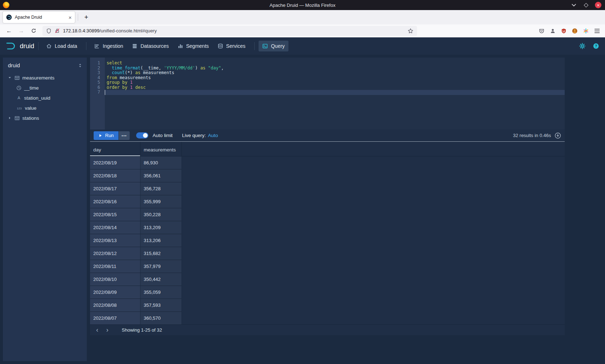 This screenshot has width=605, height=364. I want to click on download-results-icon, so click(558, 136).